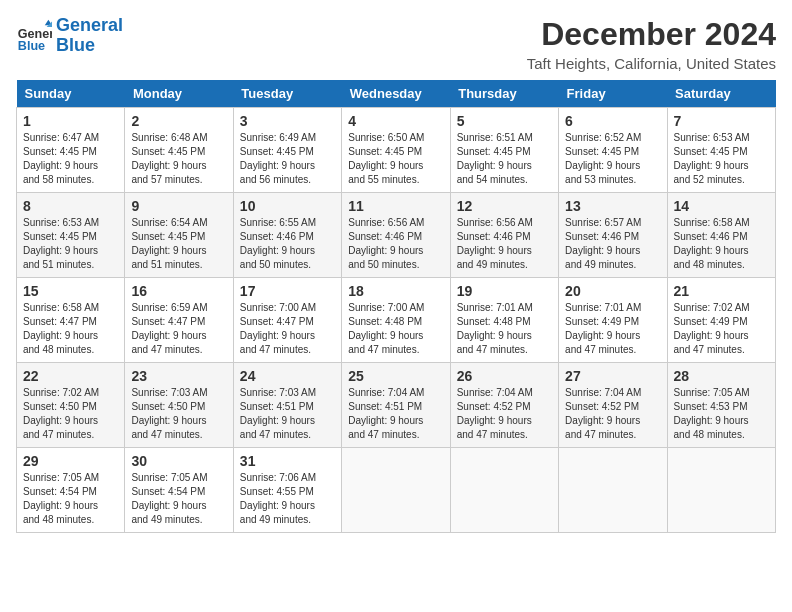 The image size is (792, 612). Describe the element at coordinates (652, 34) in the screenshot. I see `month-title: December 2024` at that location.